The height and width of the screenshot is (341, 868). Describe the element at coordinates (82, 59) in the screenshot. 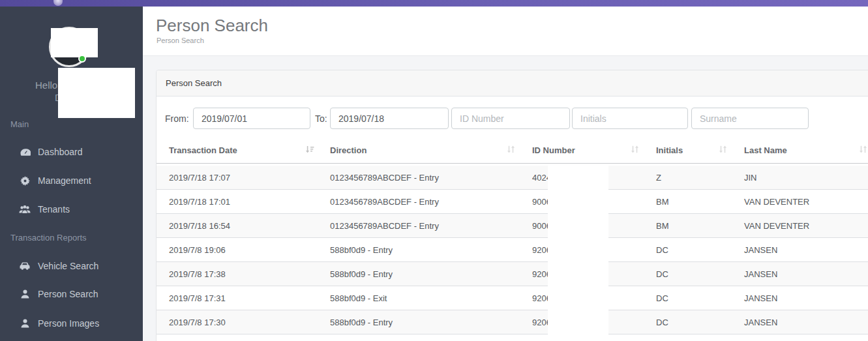

I see `online-status-dot` at that location.